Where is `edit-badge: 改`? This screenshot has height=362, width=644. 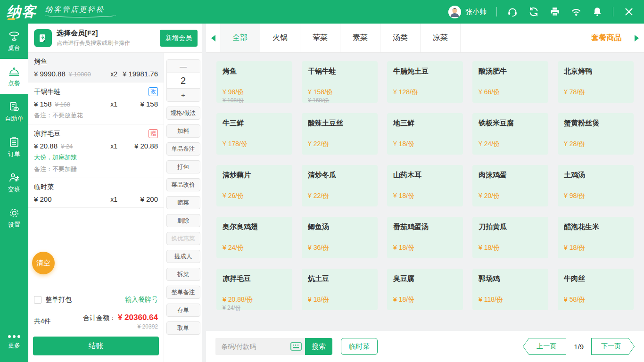 edit-badge: 改 is located at coordinates (153, 91).